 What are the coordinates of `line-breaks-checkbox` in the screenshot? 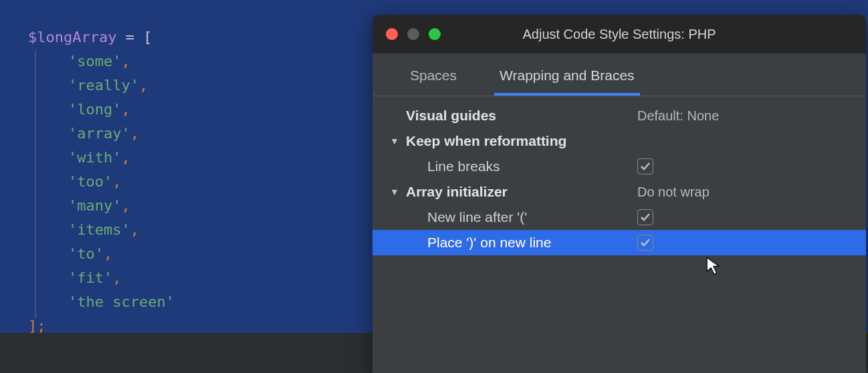 It's located at (645, 166).